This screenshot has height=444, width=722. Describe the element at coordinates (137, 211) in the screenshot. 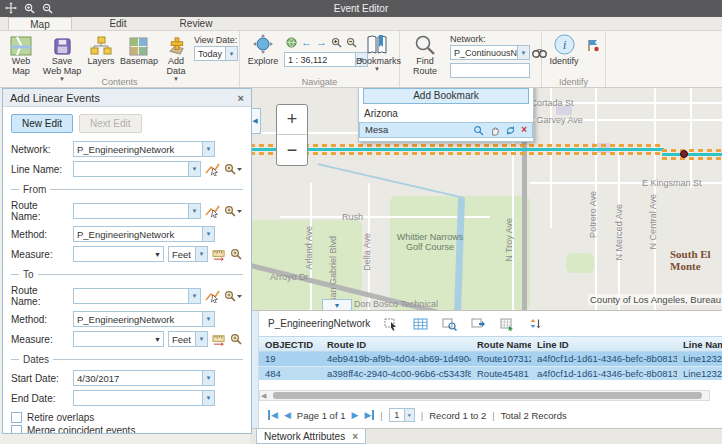

I see `from-route-name-select: ▼` at that location.